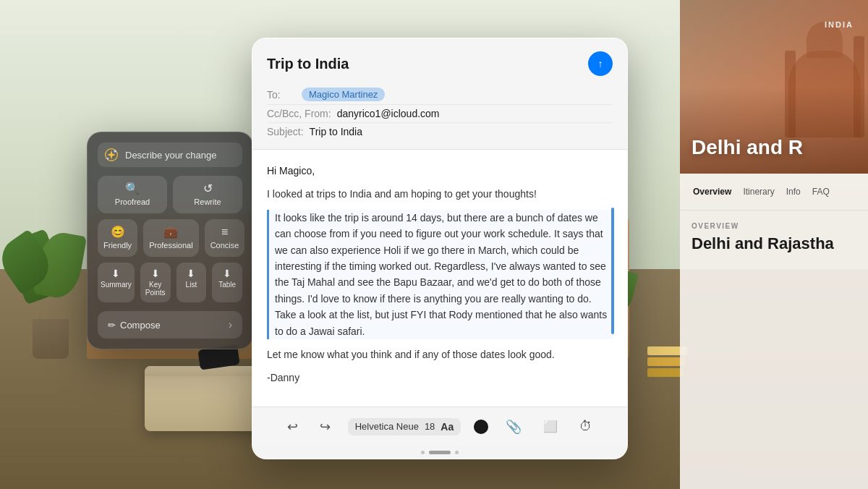 The height and width of the screenshot is (489, 868). I want to click on undo-button: ↩, so click(292, 427).